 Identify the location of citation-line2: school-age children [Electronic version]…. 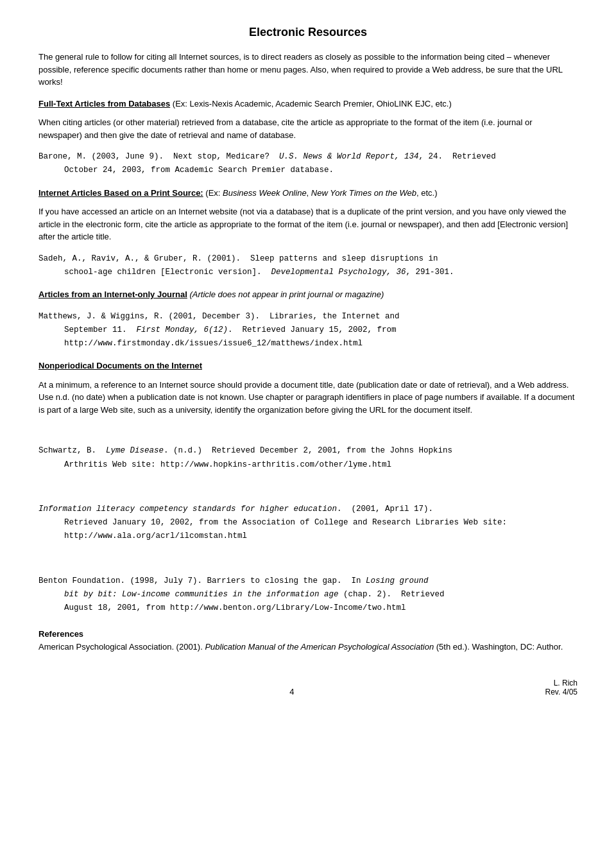
(321, 272).